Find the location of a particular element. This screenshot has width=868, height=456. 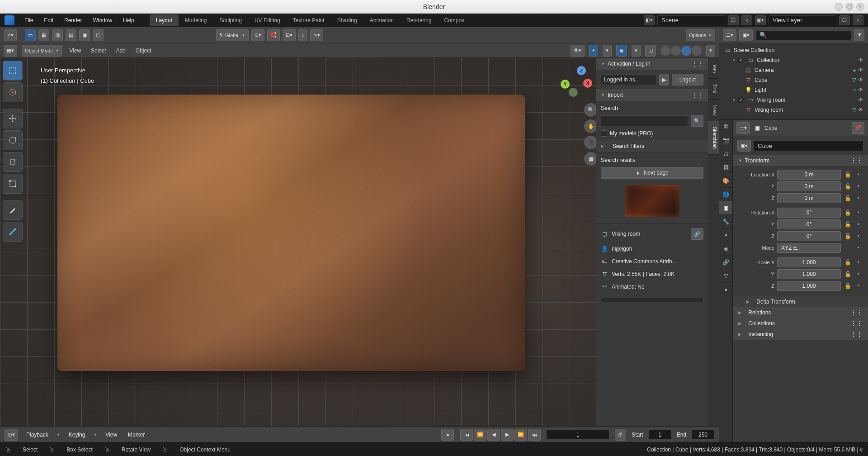

overlay-dropdown: ▾ is located at coordinates (636, 51).